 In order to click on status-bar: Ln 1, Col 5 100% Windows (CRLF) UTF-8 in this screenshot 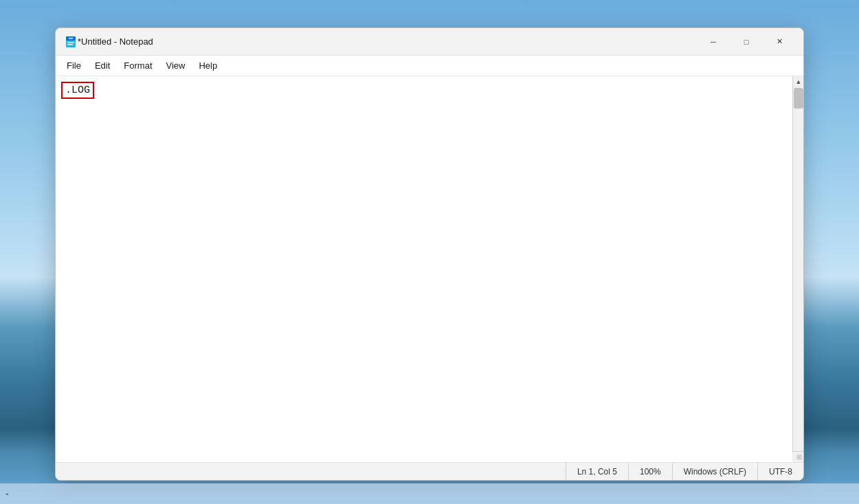, I will do `click(430, 471)`.